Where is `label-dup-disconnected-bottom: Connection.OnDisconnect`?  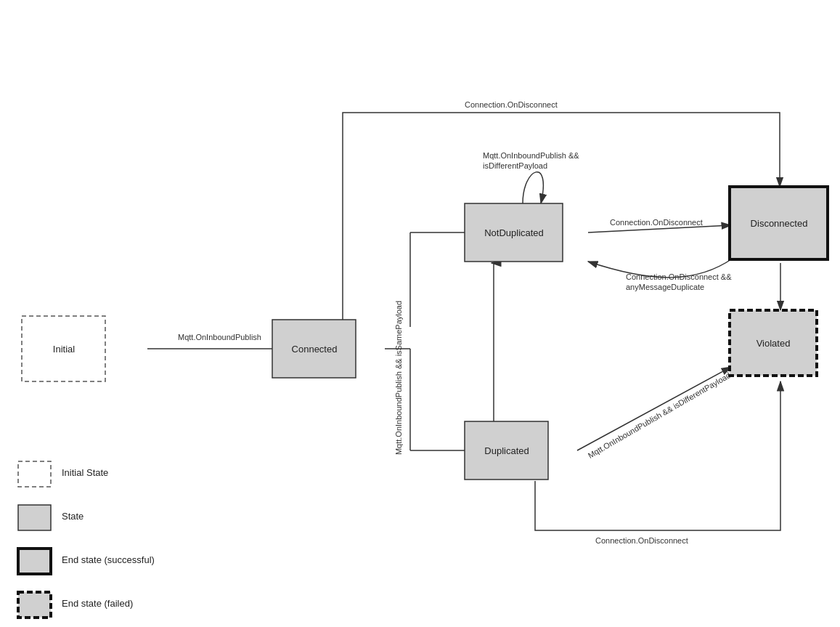 label-dup-disconnected-bottom: Connection.OnDisconnect is located at coordinates (642, 541).